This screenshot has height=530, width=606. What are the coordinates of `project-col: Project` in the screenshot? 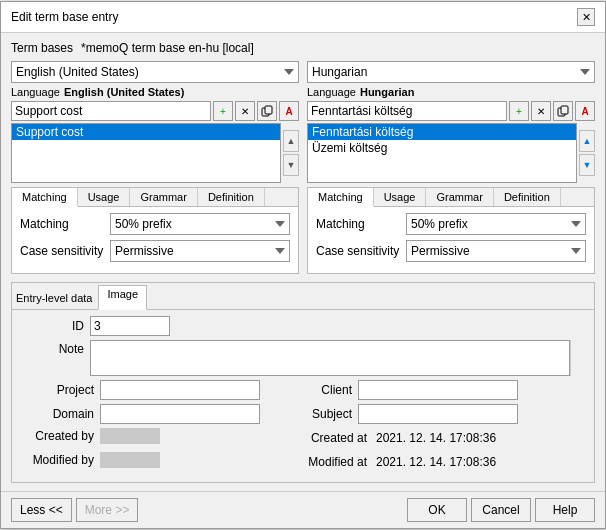 It's located at (162, 392).